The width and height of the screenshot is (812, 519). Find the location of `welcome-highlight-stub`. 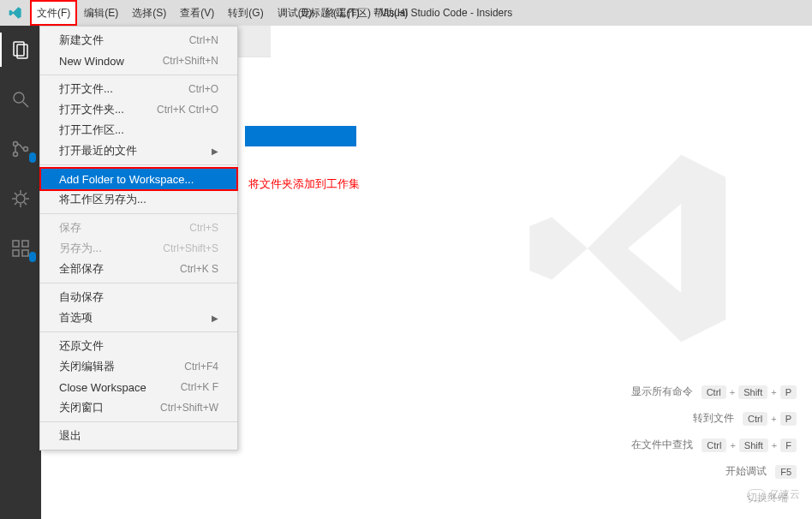

welcome-highlight-stub is located at coordinates (301, 136).